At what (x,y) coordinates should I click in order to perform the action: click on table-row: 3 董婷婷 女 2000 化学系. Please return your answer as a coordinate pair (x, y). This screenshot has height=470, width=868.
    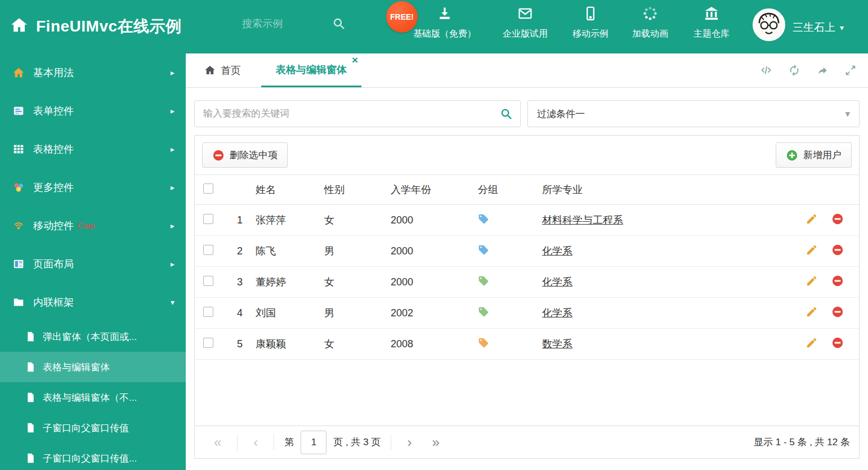
    Looking at the image, I should click on (527, 283).